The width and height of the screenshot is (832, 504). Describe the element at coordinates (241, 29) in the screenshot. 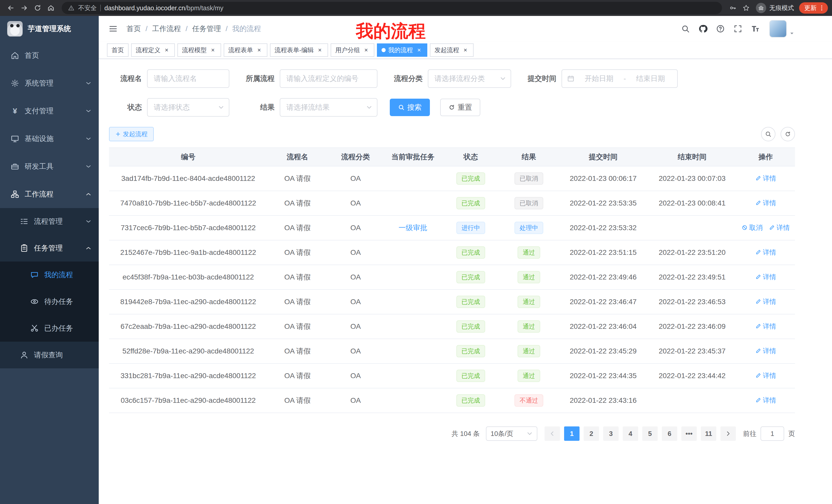

I see `breadcrumb-item: 我的流程` at that location.